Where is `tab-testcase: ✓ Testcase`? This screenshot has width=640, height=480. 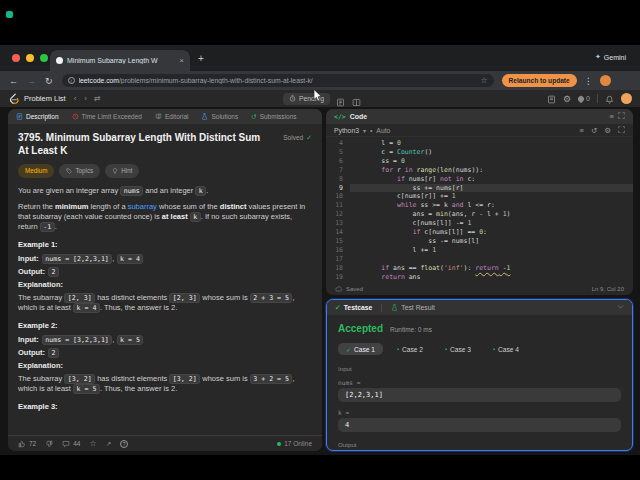
tab-testcase: ✓ Testcase is located at coordinates (354, 308).